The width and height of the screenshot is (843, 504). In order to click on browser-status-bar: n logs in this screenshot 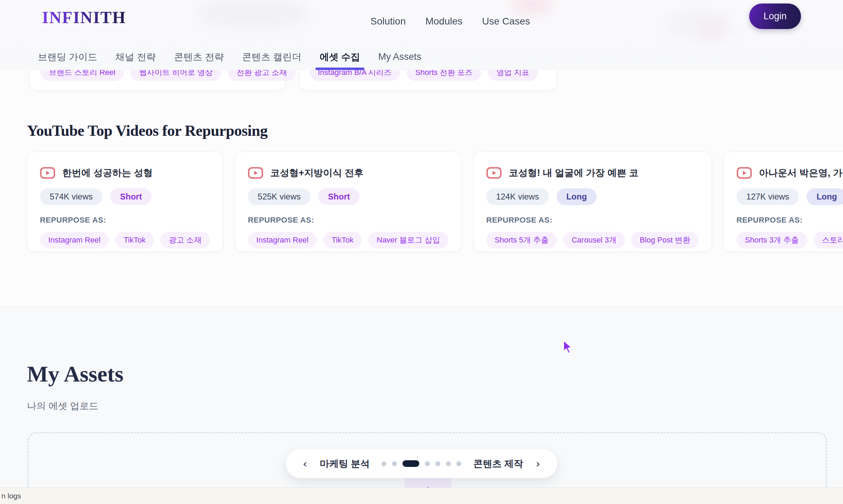, I will do `click(422, 496)`.